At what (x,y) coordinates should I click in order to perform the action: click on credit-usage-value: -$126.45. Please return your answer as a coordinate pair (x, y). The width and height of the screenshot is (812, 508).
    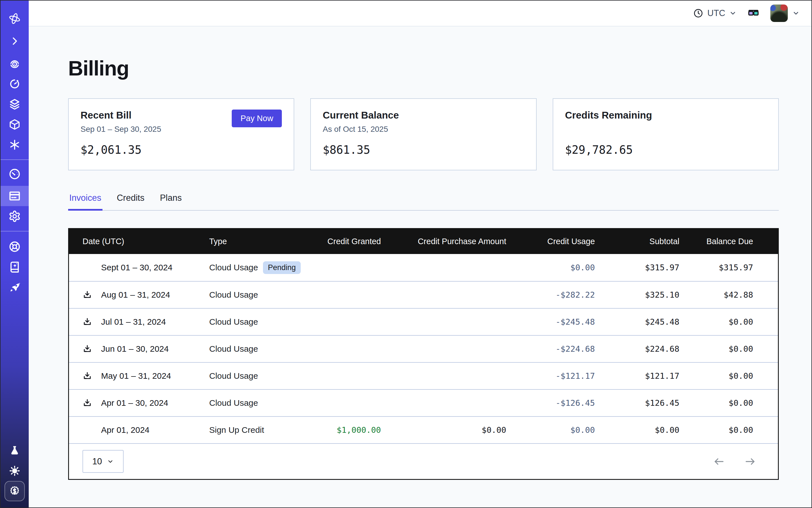
    Looking at the image, I should click on (551, 403).